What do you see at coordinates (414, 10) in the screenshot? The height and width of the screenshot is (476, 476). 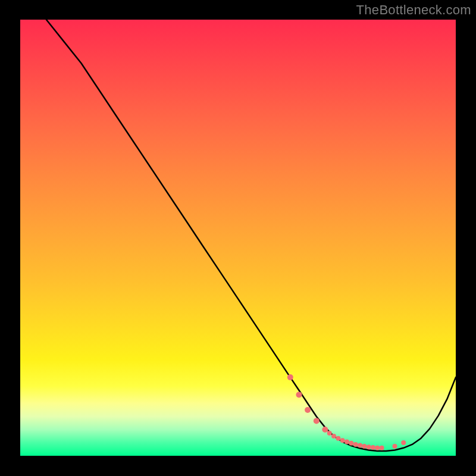 I see `watermark-text: TheBottleneck.com` at bounding box center [414, 10].